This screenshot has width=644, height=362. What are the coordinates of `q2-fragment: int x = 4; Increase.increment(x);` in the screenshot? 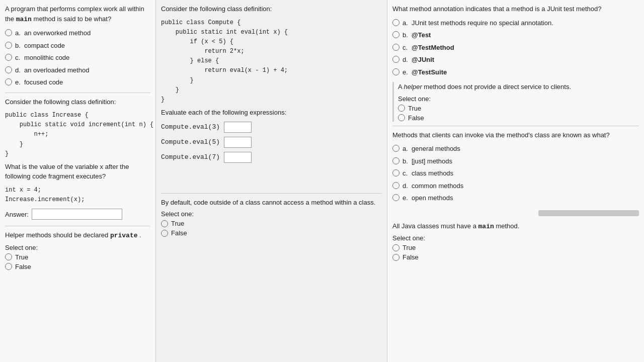 It's located at (77, 195).